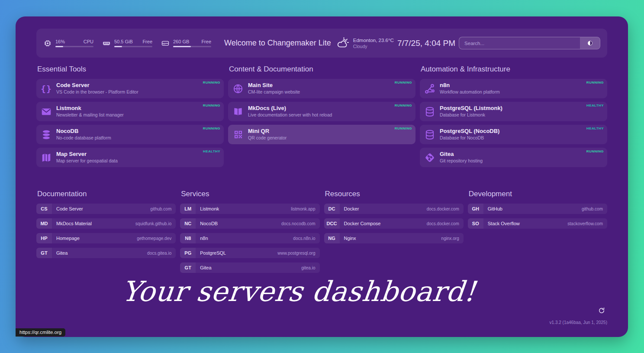 This screenshot has height=353, width=644. What do you see at coordinates (97, 86) in the screenshot?
I see `service-name: Code Server` at bounding box center [97, 86].